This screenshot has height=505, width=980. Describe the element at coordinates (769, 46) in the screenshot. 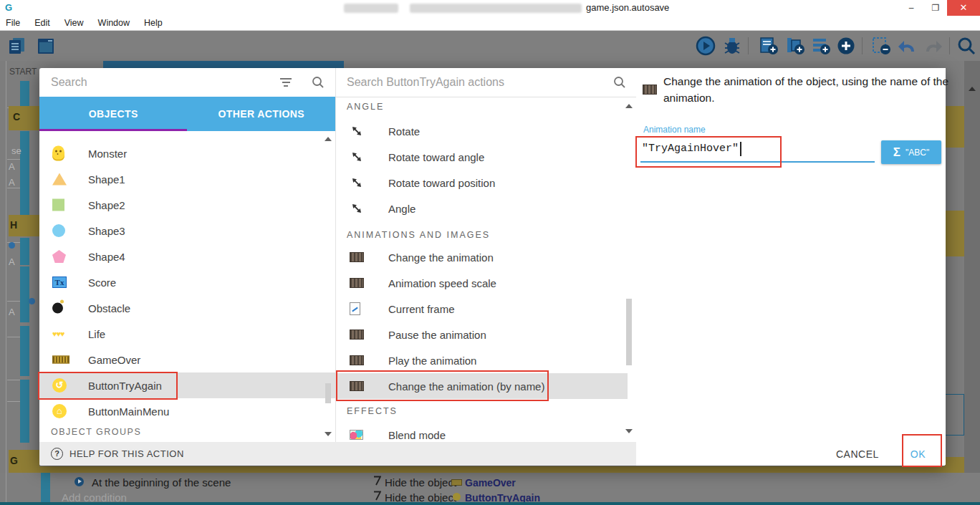

I see `add-event-icon` at that location.